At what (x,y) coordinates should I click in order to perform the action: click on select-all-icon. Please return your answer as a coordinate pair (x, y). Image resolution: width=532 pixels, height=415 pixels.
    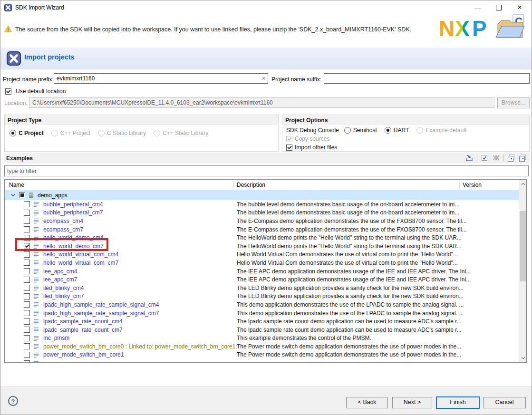
    Looking at the image, I should click on (485, 158).